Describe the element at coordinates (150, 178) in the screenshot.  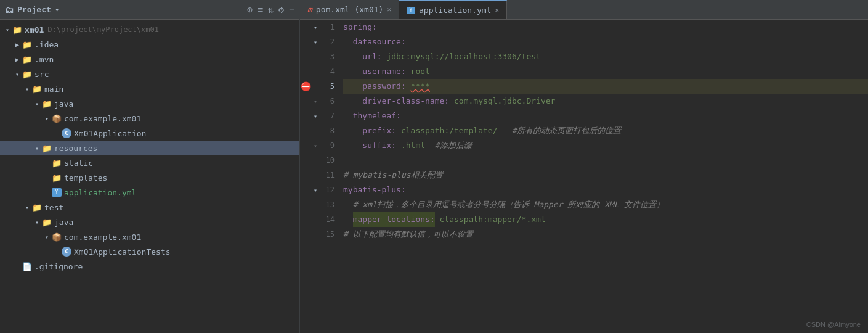
I see `tree-item-templates: ▶ 📁 templates` at that location.